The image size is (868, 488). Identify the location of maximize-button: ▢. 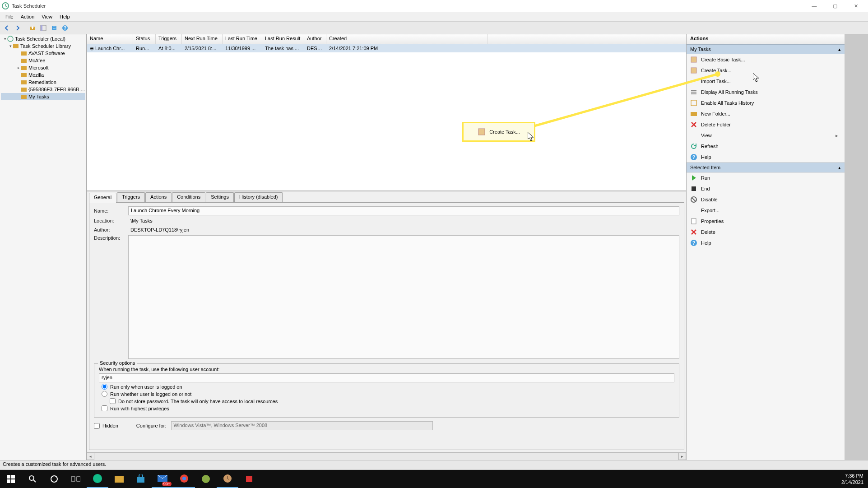
(835, 6).